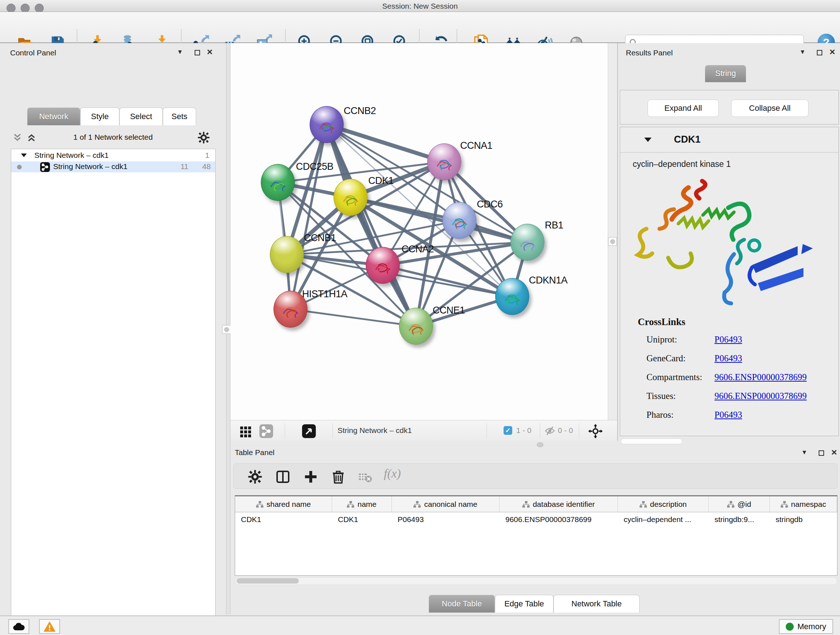 This screenshot has height=635, width=840. I want to click on table-cell: 9606.ENSP00000378699, so click(559, 519).